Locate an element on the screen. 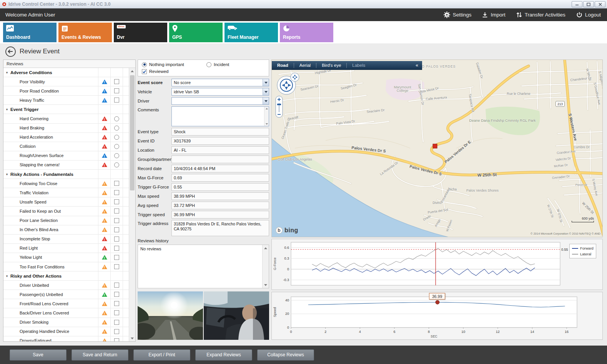  driver-select is located at coordinates (220, 101).